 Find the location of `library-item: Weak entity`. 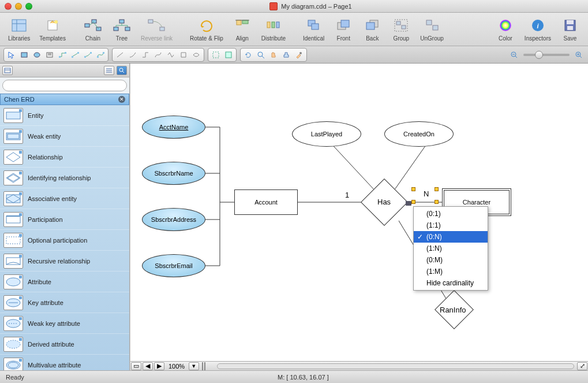

library-item: Weak entity is located at coordinates (65, 136).